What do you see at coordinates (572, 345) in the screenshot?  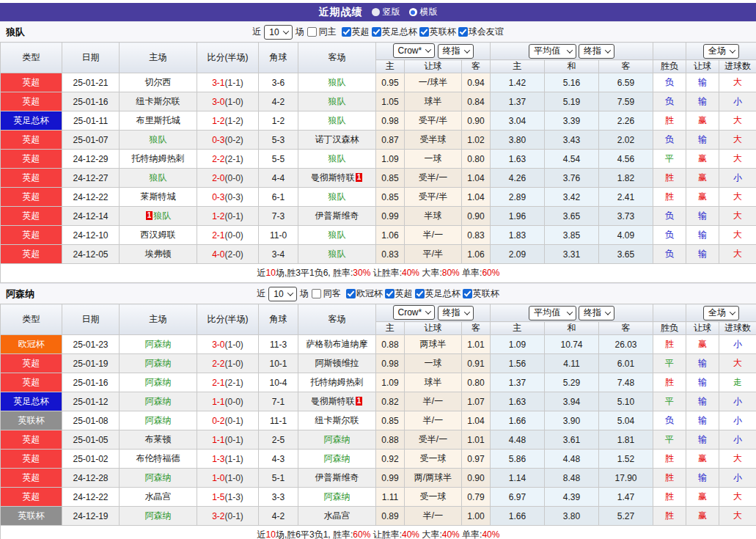 I see `avg-draw-odds: 10.74` at bounding box center [572, 345].